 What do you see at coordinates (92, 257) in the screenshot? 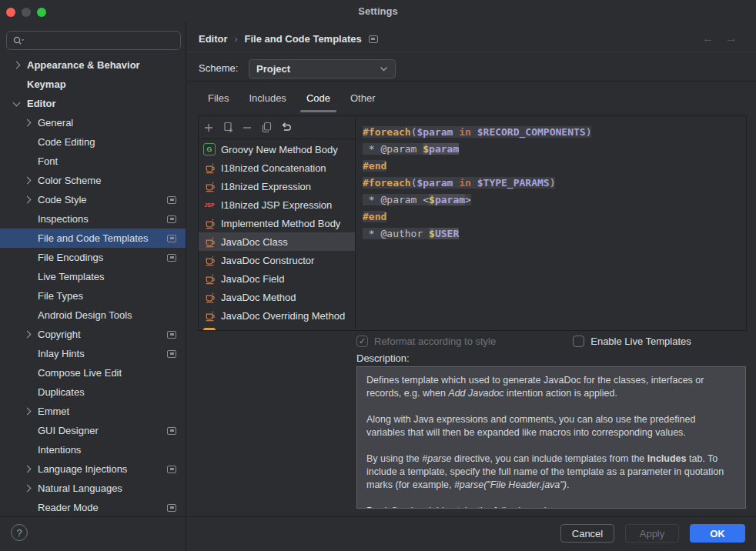
I see `sidebar-item-file-encodings: File Encodings` at bounding box center [92, 257].